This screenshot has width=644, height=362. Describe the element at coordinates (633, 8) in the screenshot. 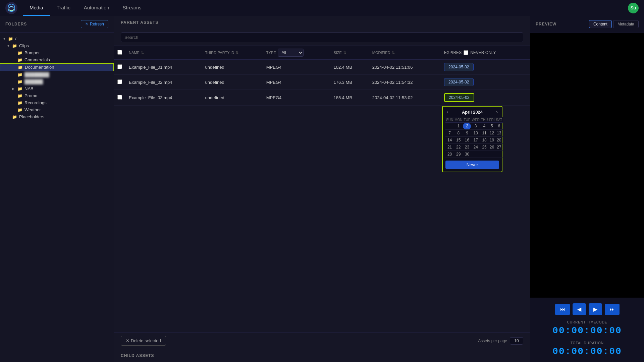

I see `nav-right: Su` at that location.